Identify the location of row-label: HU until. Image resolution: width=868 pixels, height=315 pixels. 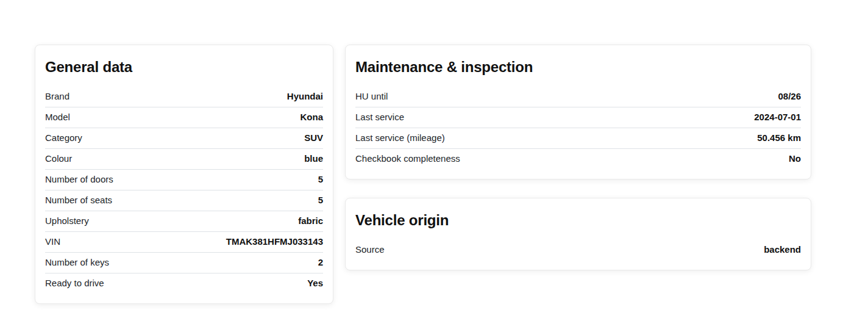
(372, 96).